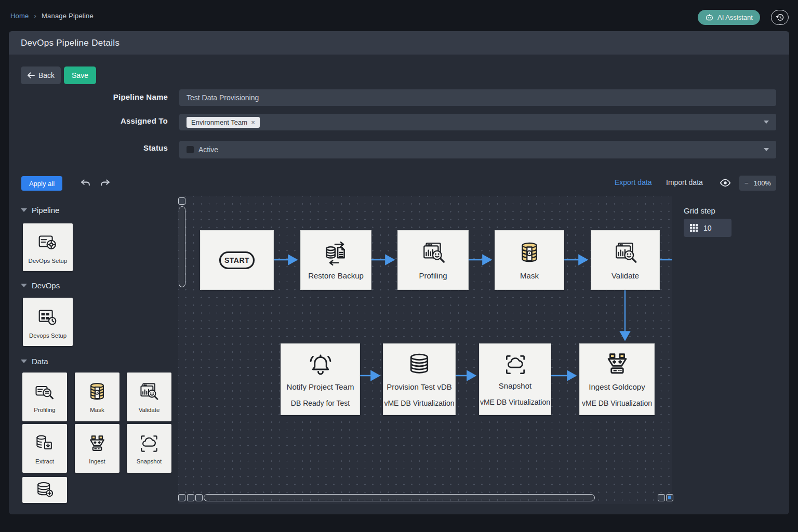 The image size is (798, 532). What do you see at coordinates (633, 182) in the screenshot?
I see `export-data-link: Export data` at bounding box center [633, 182].